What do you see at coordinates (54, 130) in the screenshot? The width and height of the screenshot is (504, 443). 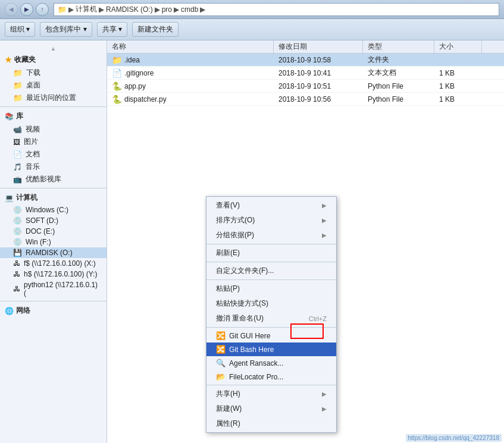 I see `sidebar-item-video: 📹 视频` at bounding box center [54, 130].